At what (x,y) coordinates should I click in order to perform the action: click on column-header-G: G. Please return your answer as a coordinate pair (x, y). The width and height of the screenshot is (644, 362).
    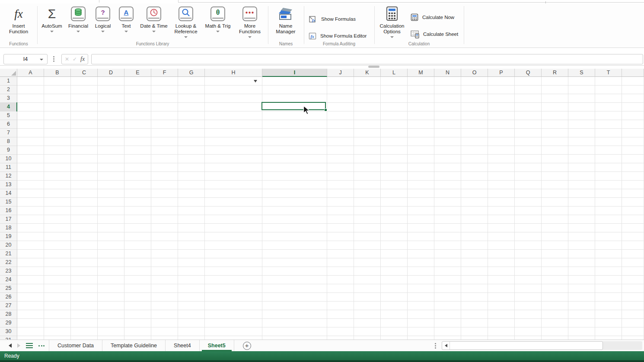
    Looking at the image, I should click on (191, 73).